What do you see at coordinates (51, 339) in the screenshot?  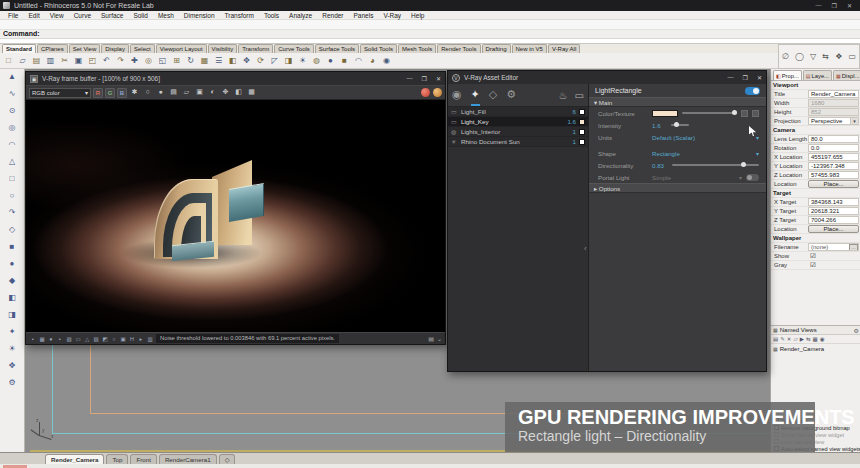 I see `status-icon: ●` at bounding box center [51, 339].